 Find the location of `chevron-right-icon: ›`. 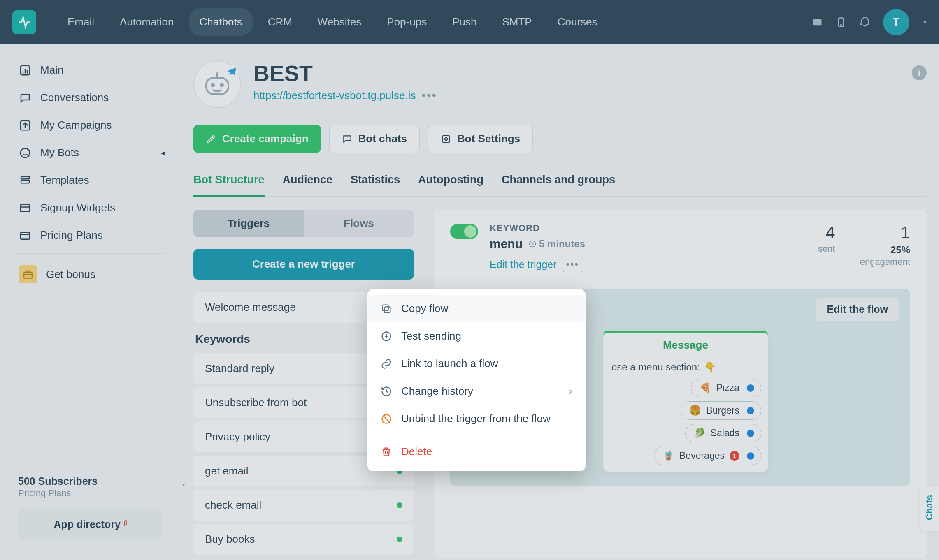

chevron-right-icon: › is located at coordinates (570, 391).